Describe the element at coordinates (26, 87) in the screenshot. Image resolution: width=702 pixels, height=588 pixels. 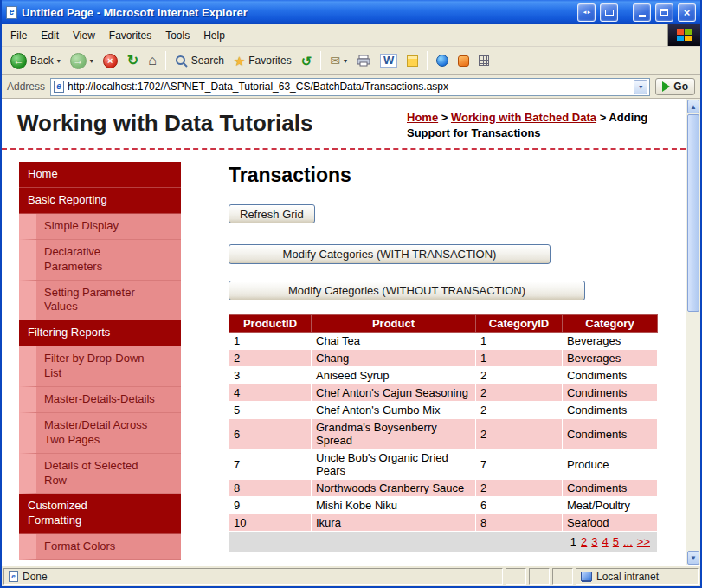
I see `address-label: Address` at that location.